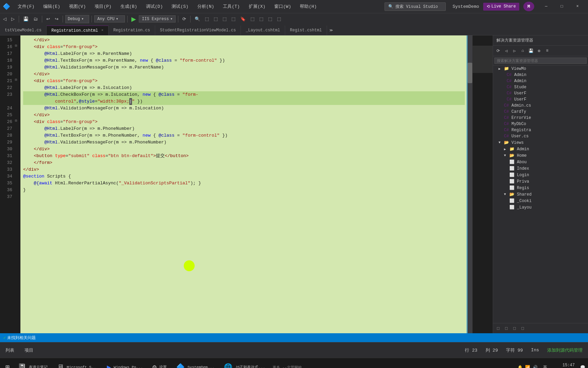  Describe the element at coordinates (531, 51) in the screenshot. I see `save-btn: 💾` at that location.